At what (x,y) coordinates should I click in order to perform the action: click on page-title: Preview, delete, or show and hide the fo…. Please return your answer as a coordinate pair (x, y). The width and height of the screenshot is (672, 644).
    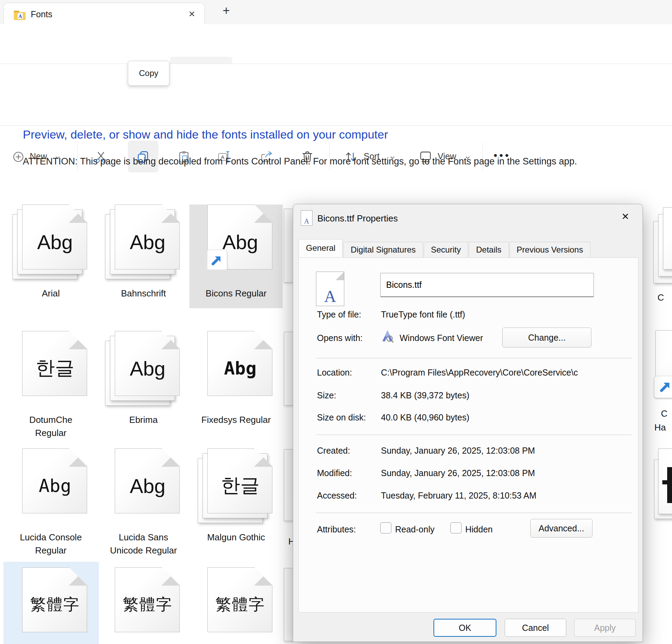
    Looking at the image, I should click on (205, 135).